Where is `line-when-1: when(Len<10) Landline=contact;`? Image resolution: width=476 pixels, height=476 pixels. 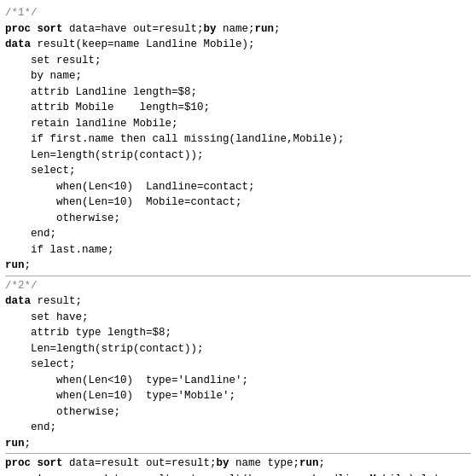 line-when-1: when(Len<10) Landline=contact; is located at coordinates (238, 188).